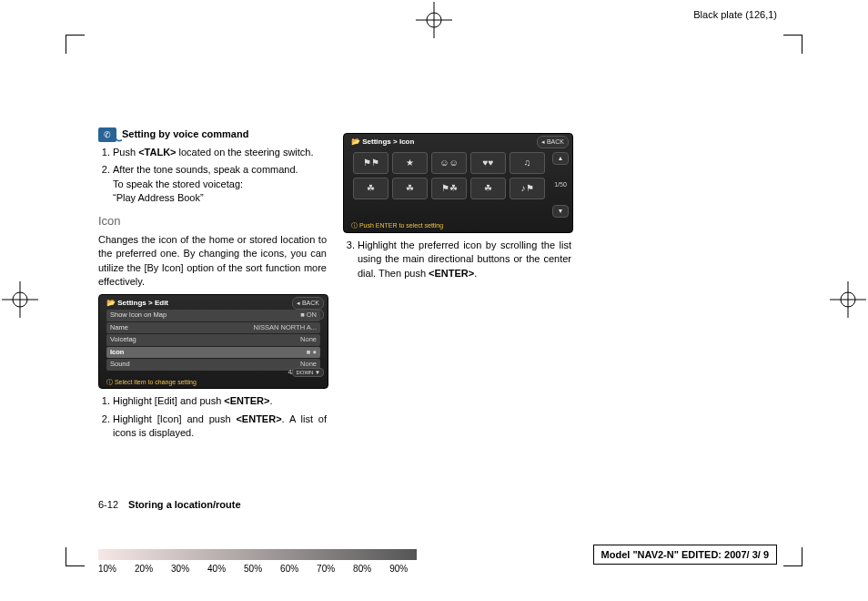  What do you see at coordinates (560, 185) in the screenshot?
I see `ss2-counter: 1/50` at bounding box center [560, 185].